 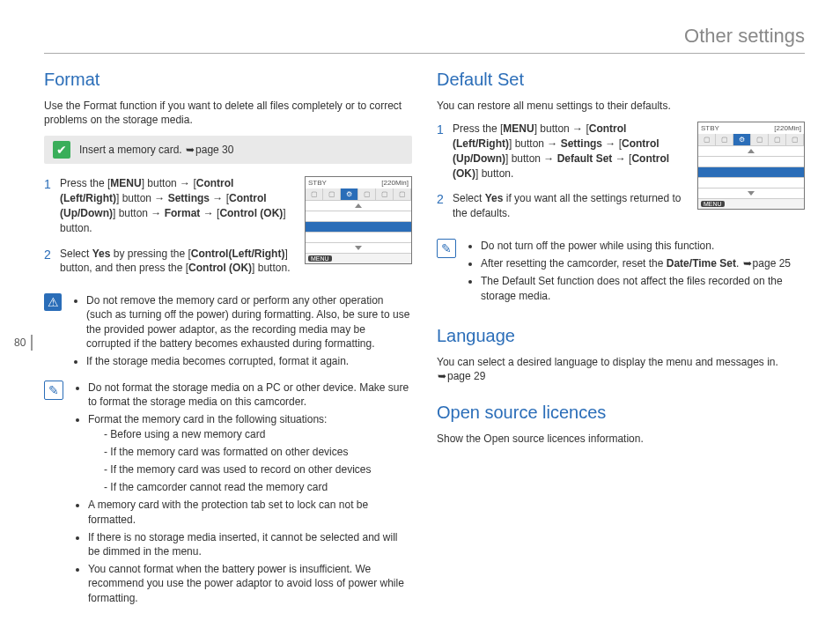 I want to click on format-info-sublist: Before using a new memory card If the me…, so click(x=250, y=462).